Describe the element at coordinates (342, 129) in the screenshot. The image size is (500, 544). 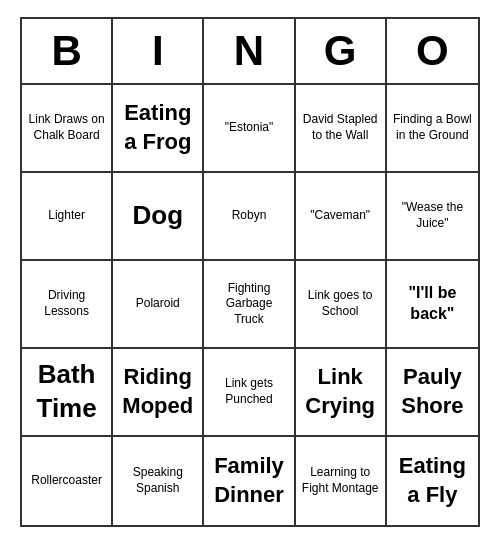
I see `bingo-cell-3: David Stapled to the Wall` at that location.